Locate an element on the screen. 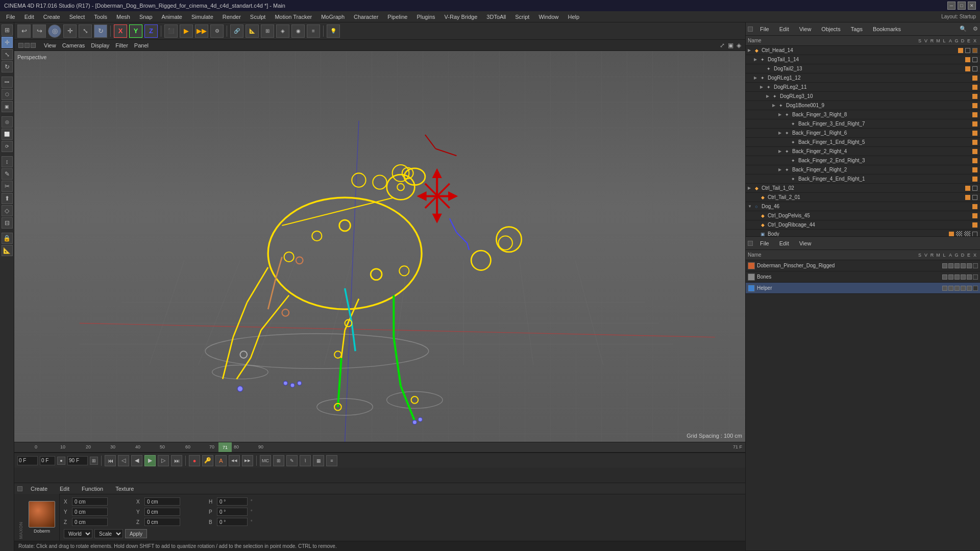 Image resolution: width=980 pixels, height=551 pixels. tree-item-dog1bone9: ▶ ✦ Dog1Bone001_9 is located at coordinates (863, 106).